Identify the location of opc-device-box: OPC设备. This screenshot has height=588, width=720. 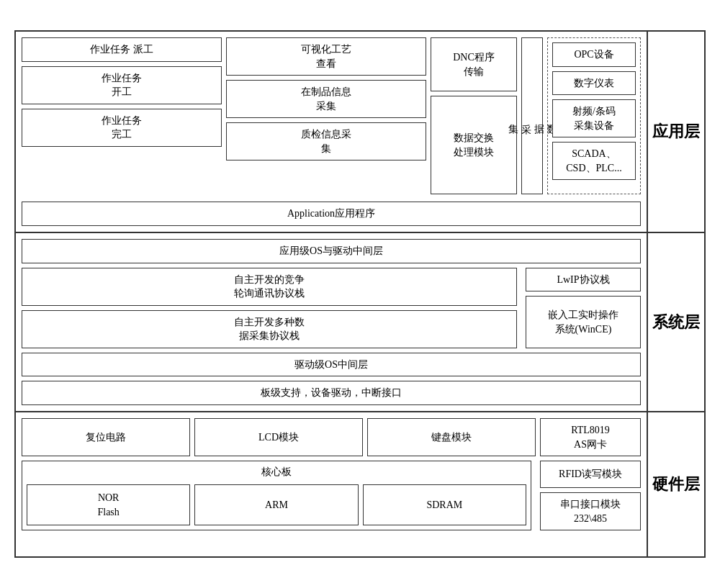
(594, 55).